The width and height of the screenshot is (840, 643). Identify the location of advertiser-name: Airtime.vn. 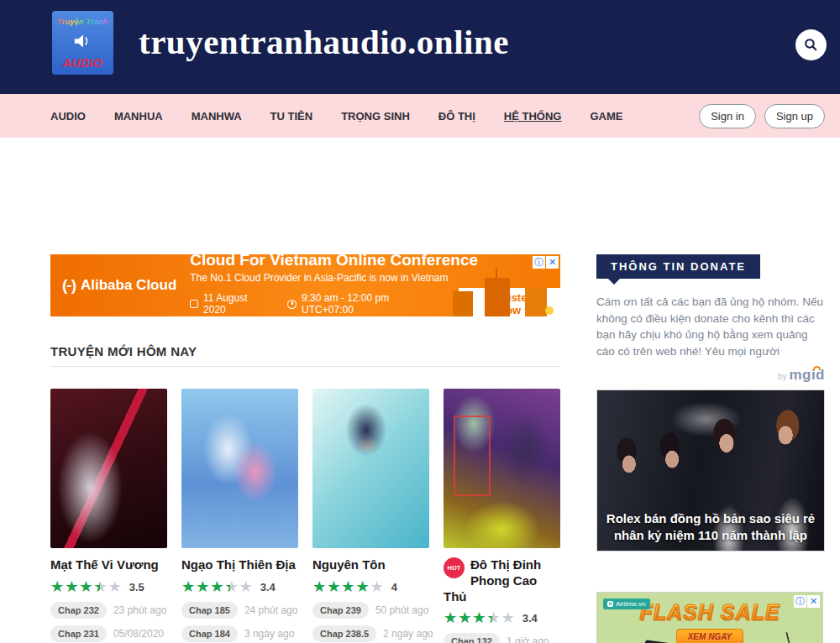
(631, 604).